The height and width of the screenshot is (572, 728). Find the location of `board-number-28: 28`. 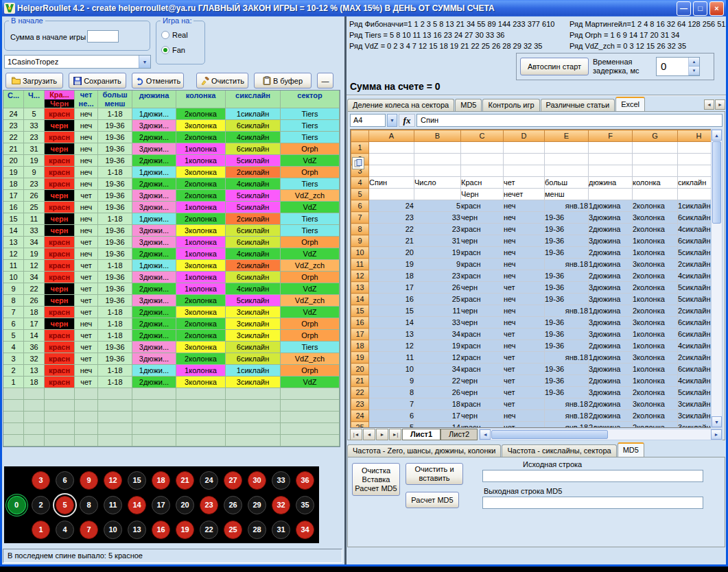

board-number-28: 28 is located at coordinates (257, 529).